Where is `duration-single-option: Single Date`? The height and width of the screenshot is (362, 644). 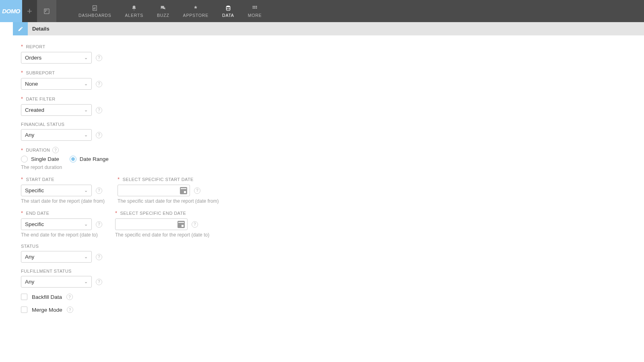
duration-single-option: Single Date is located at coordinates (40, 159).